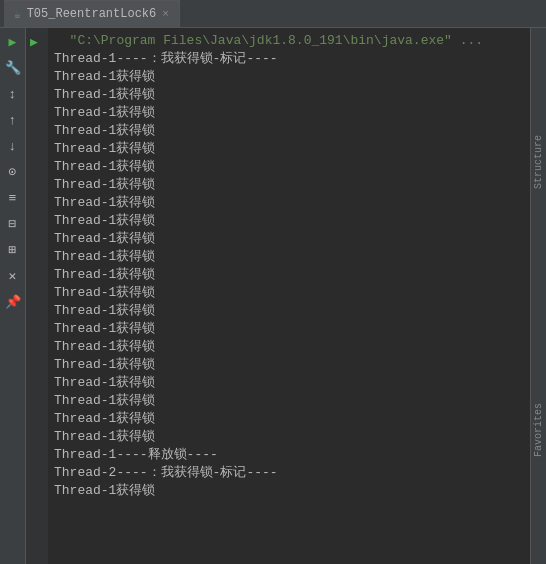 The image size is (546, 564). What do you see at coordinates (289, 455) in the screenshot?
I see `console-line: Thread-1----释放锁----` at bounding box center [289, 455].